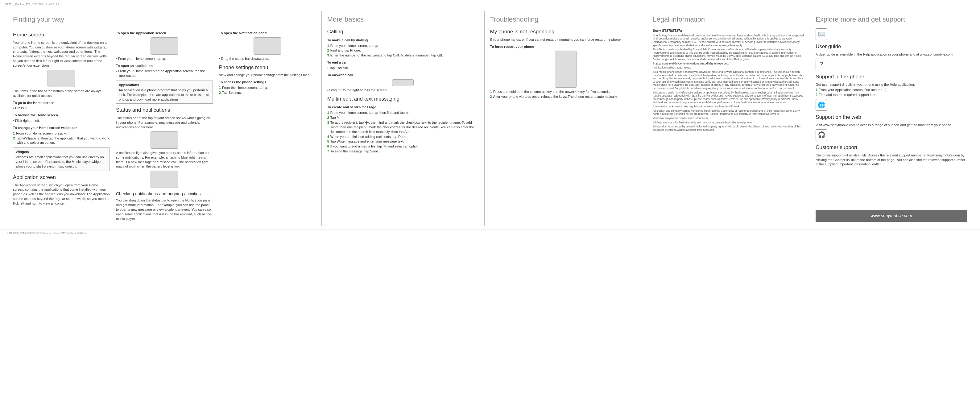 Image resolution: width=980 pixels, height=419 pixels. Describe the element at coordinates (891, 125) in the screenshot. I see `support-web-description: Visit www.sonymobile.com to access a ran…` at that location.